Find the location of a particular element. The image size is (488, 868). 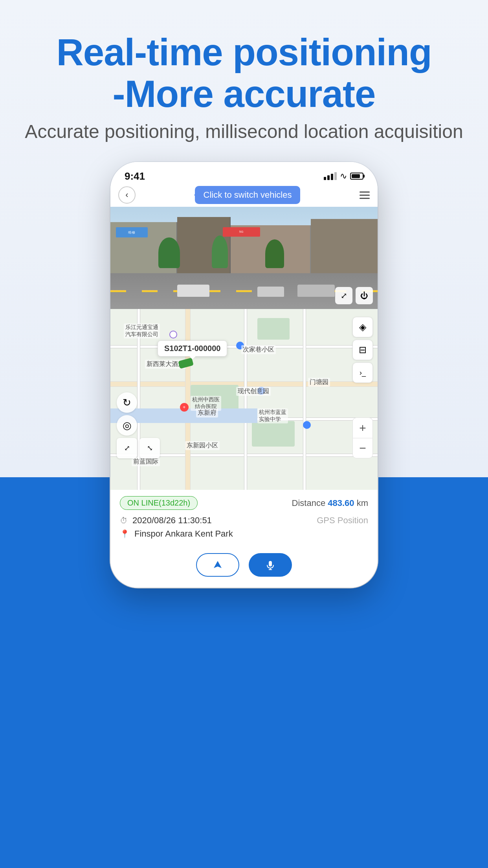

refresh-button: ↻ is located at coordinates (127, 403).